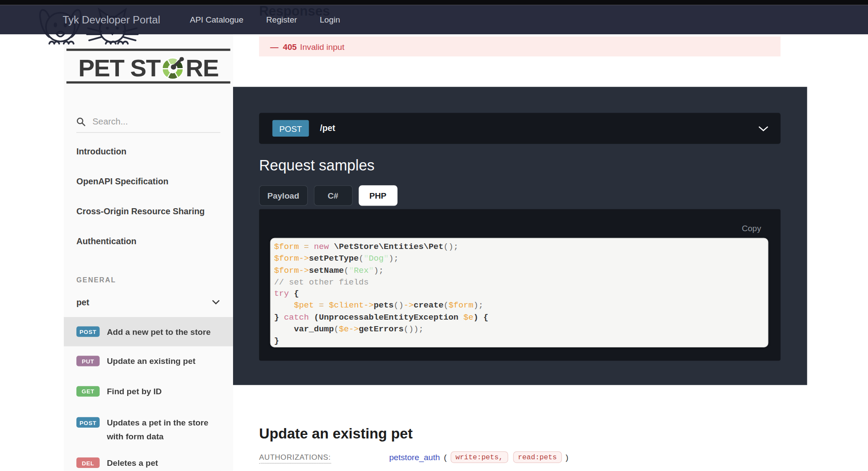  What do you see at coordinates (520, 46) in the screenshot?
I see `error-response-banner: — 405 Invalid input` at bounding box center [520, 46].